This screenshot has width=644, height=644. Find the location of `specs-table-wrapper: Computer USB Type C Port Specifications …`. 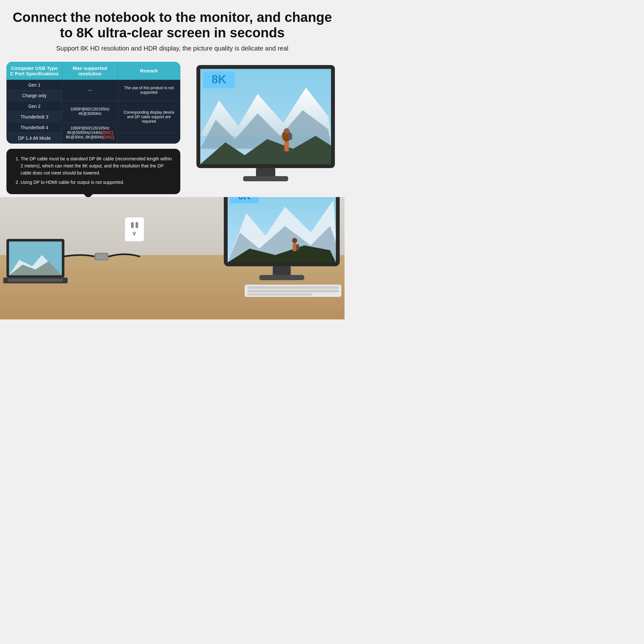

specs-table-wrapper: Computer USB Type C Port Specifications … is located at coordinates (93, 103).